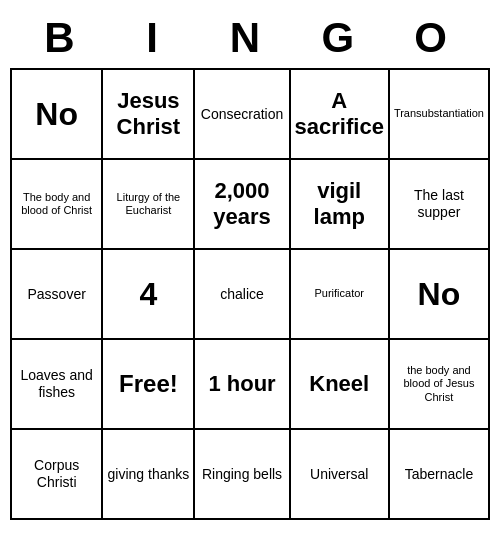 This screenshot has height=544, width=500. Describe the element at coordinates (148, 474) in the screenshot. I see `cell-r4-c1: giving thanks` at that location.